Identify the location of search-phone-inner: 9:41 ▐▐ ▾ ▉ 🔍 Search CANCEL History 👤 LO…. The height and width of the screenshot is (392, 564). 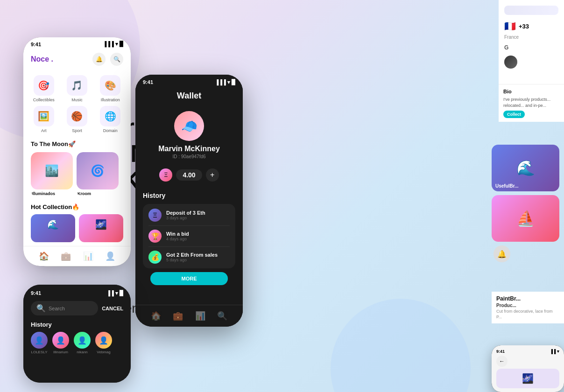
(77, 334).